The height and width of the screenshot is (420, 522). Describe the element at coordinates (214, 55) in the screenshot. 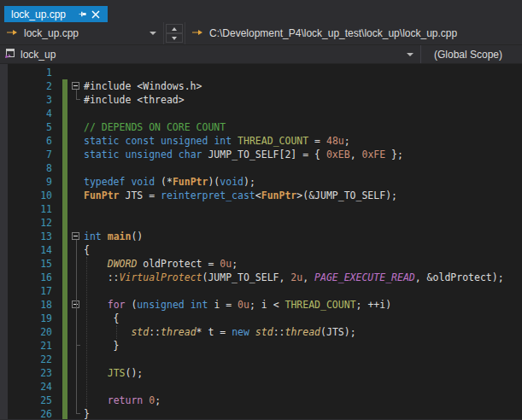

I see `project-dropdown-value: lock_up` at that location.